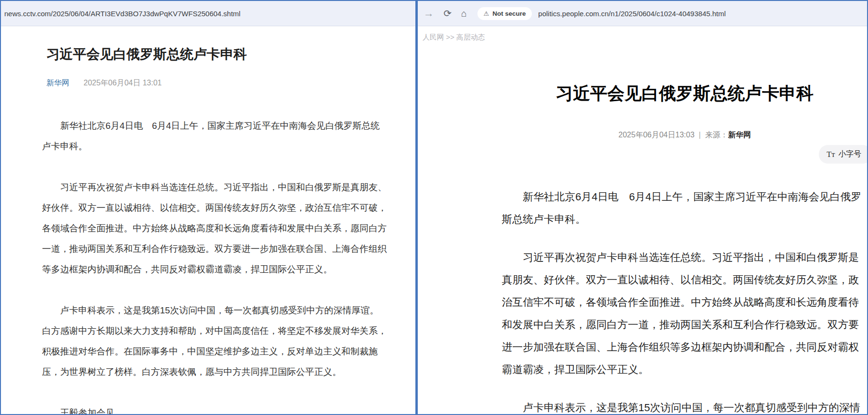  Describe the element at coordinates (656, 135) in the screenshot. I see `publish-date: 2025年06月04日13:03` at that location.